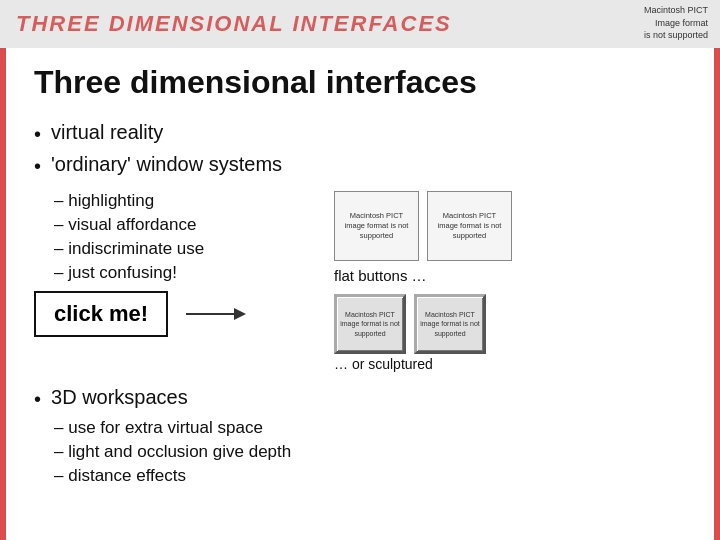 The image size is (720, 540). What do you see at coordinates (380, 276) in the screenshot?
I see `flat-label: flat buttons …` at bounding box center [380, 276].